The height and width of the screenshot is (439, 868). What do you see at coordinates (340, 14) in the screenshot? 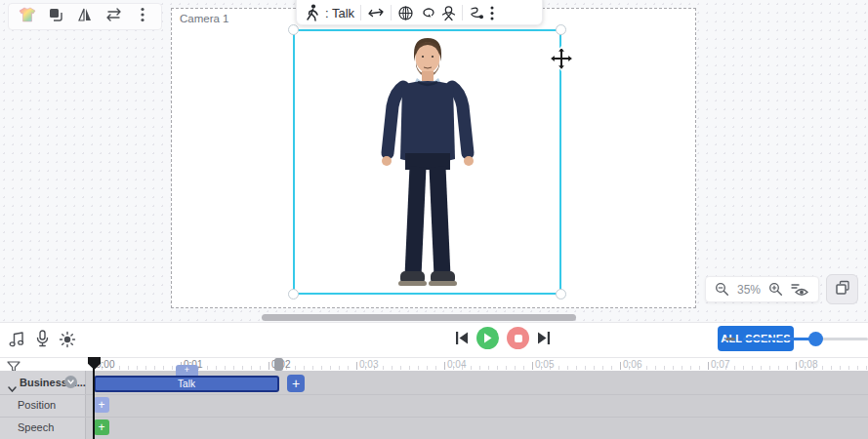
I see `action-label: : Talk` at bounding box center [340, 14].